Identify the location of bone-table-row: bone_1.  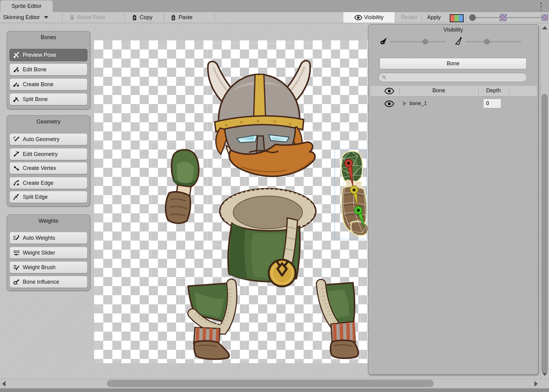
(454, 104).